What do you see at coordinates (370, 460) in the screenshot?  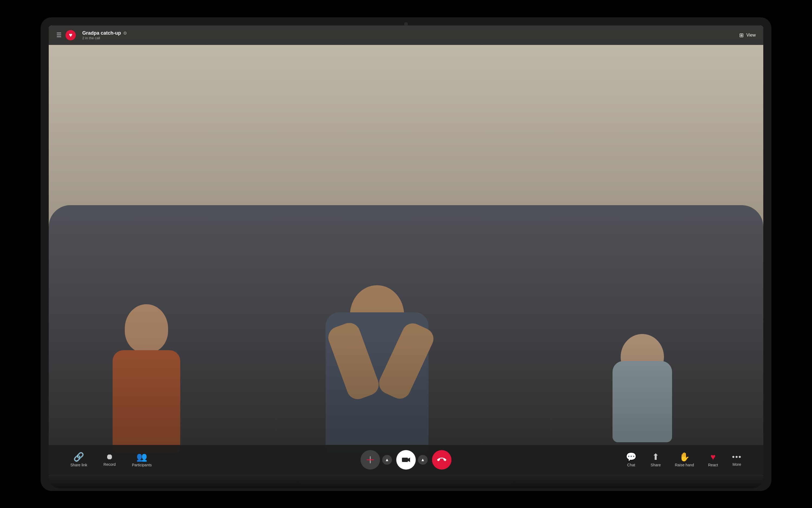 I see `mic-button` at bounding box center [370, 460].